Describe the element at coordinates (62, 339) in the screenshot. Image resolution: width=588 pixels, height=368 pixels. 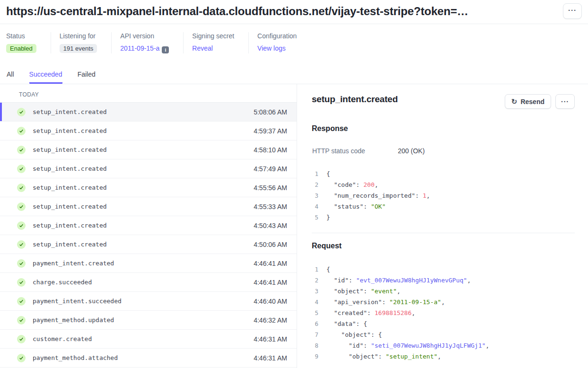
I see `event-name: customer.created` at that location.